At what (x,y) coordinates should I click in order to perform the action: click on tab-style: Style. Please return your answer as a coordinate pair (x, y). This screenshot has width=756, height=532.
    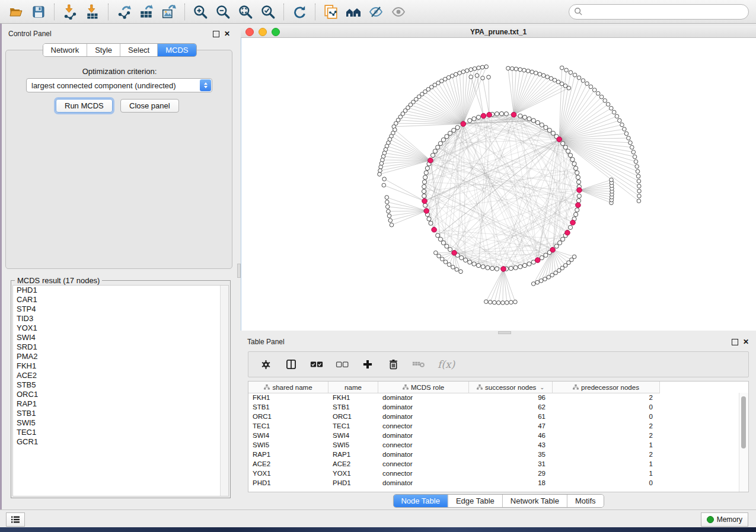
    Looking at the image, I should click on (103, 50).